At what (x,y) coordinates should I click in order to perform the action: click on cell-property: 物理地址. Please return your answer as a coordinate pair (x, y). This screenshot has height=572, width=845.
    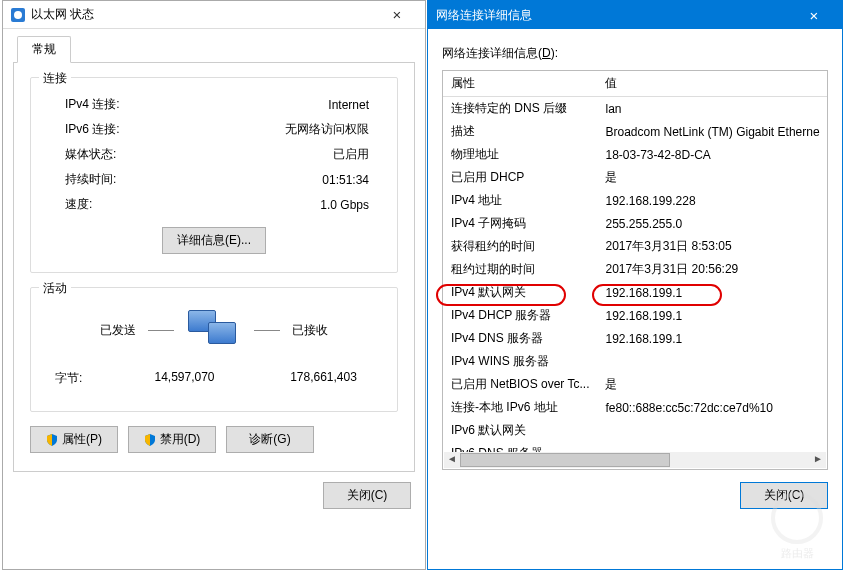
    Looking at the image, I should click on (520, 154).